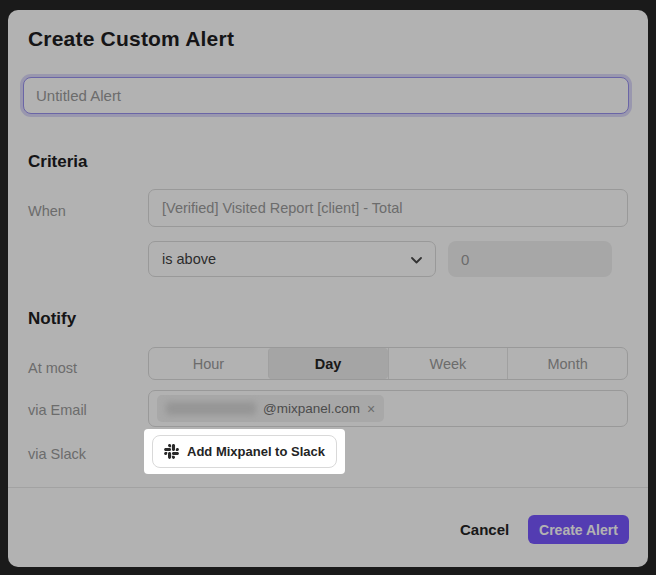 The width and height of the screenshot is (656, 575). I want to click on frequency-segmented-control: Hour Day Week Month, so click(388, 364).